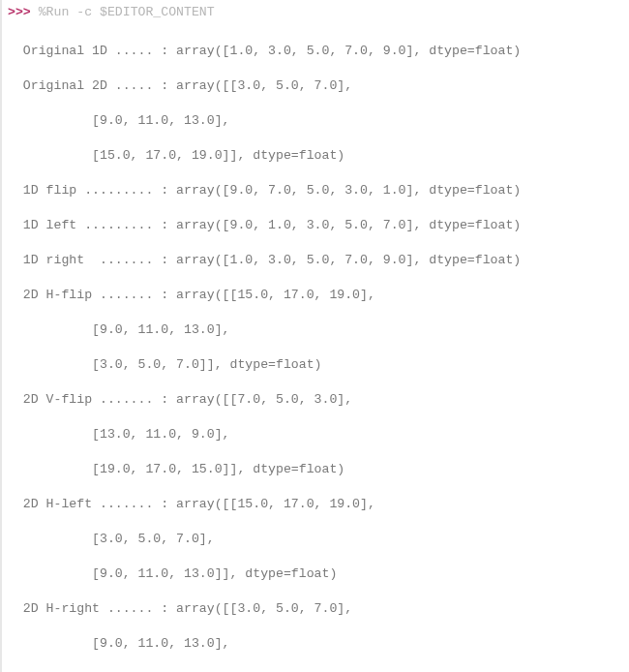 The image size is (629, 672). What do you see at coordinates (315, 539) in the screenshot?
I see `output-line: [3.0, 5.0, 7.0],` at bounding box center [315, 539].